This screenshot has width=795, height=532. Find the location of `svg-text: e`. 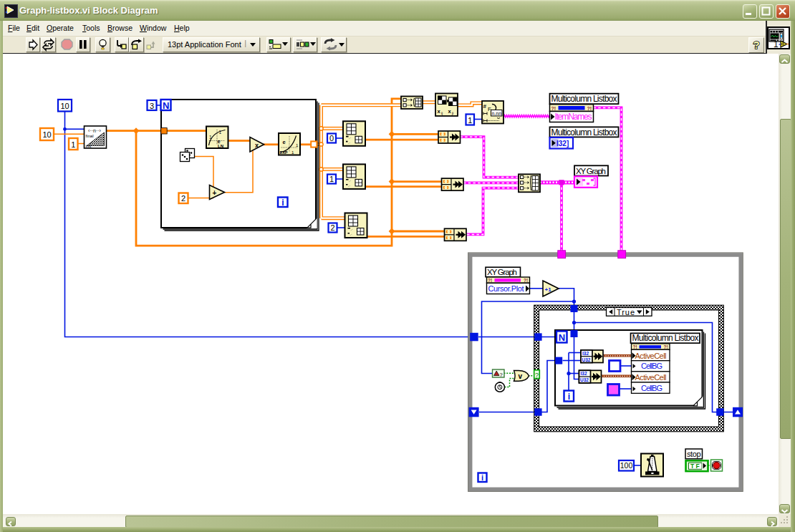

svg-text: e is located at coordinates (284, 142).